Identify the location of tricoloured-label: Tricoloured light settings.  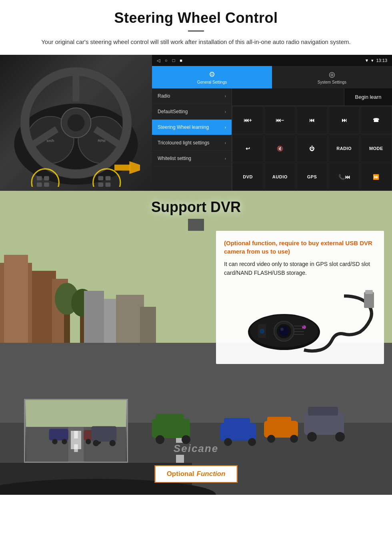
(184, 143).